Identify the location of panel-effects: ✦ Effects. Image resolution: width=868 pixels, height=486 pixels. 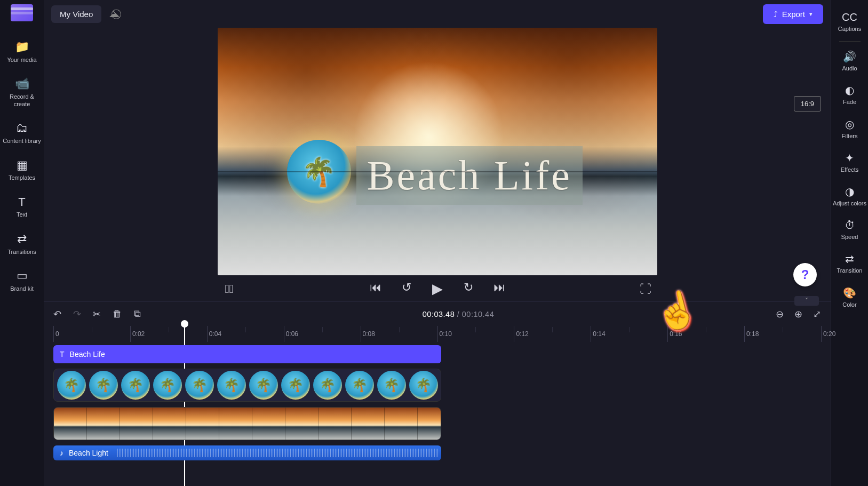
(850, 162).